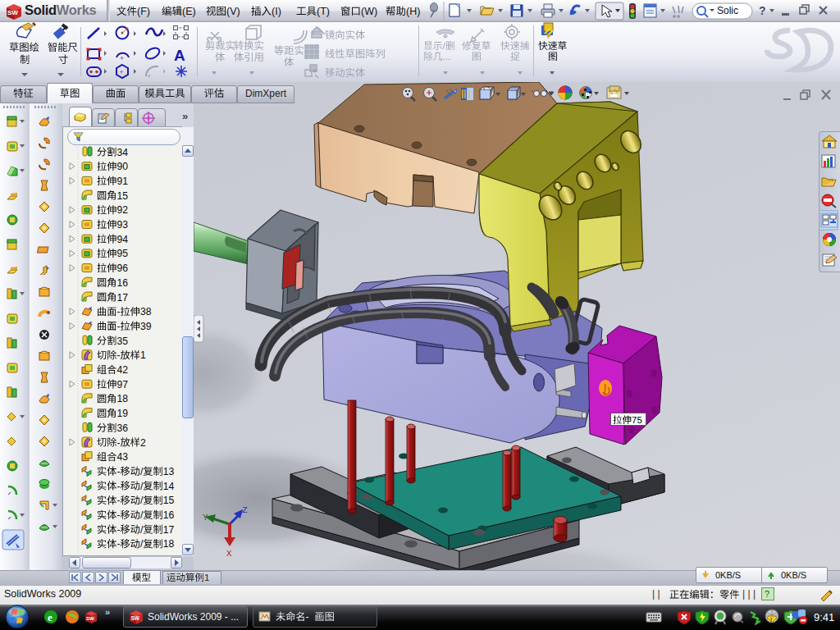 The image size is (840, 630). I want to click on svg-text: A, so click(180, 56).